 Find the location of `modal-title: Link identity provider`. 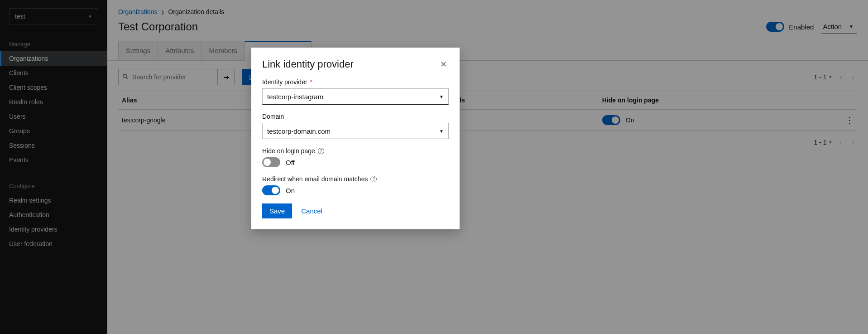

modal-title: Link identity provider is located at coordinates (308, 64).